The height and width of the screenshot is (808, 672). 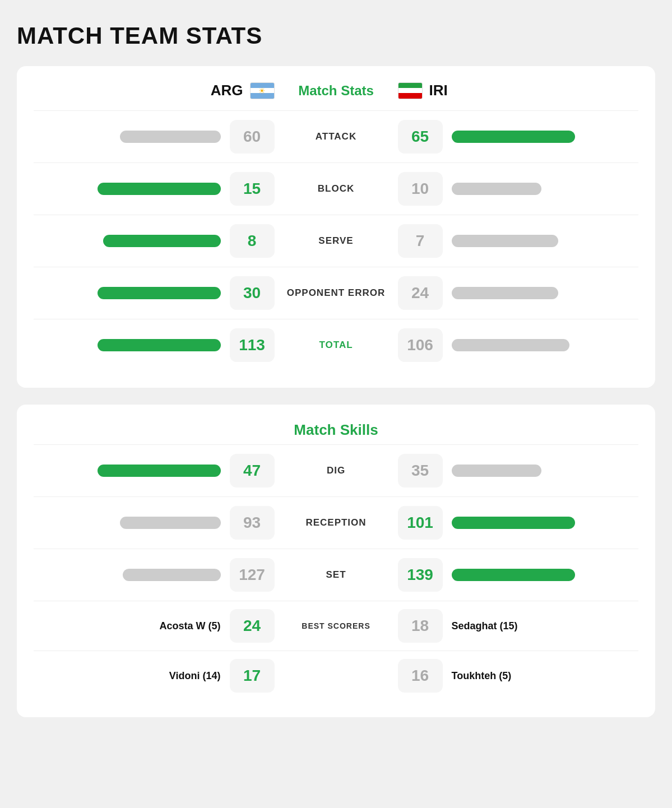 I want to click on bar-left-serve-bar, so click(x=162, y=241).